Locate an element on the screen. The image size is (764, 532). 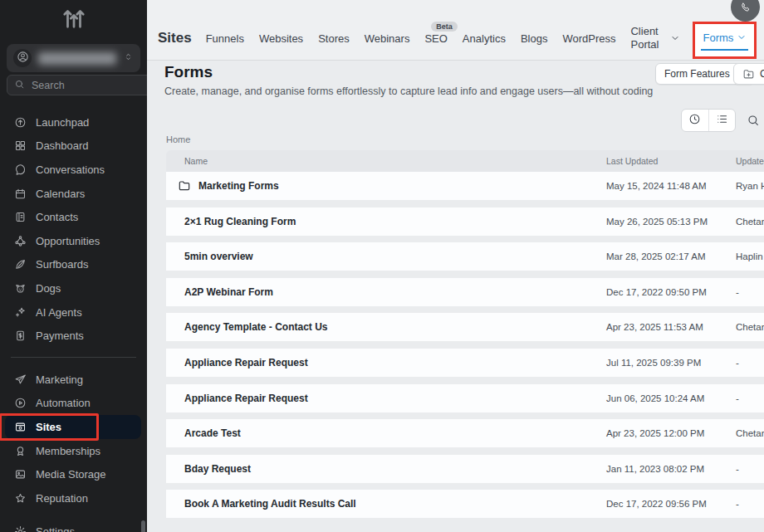
dashboard-icon is located at coordinates (20, 146).